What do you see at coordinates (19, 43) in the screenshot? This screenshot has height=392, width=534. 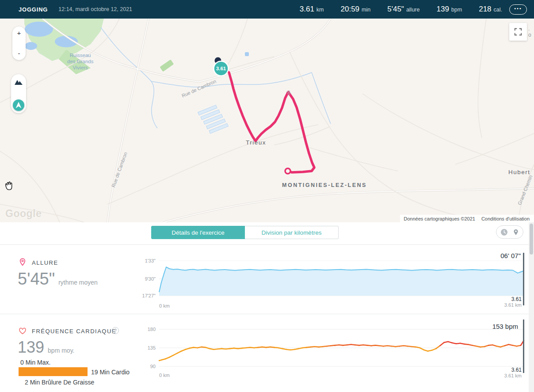 I see `map-zoom-control: + -` at bounding box center [19, 43].